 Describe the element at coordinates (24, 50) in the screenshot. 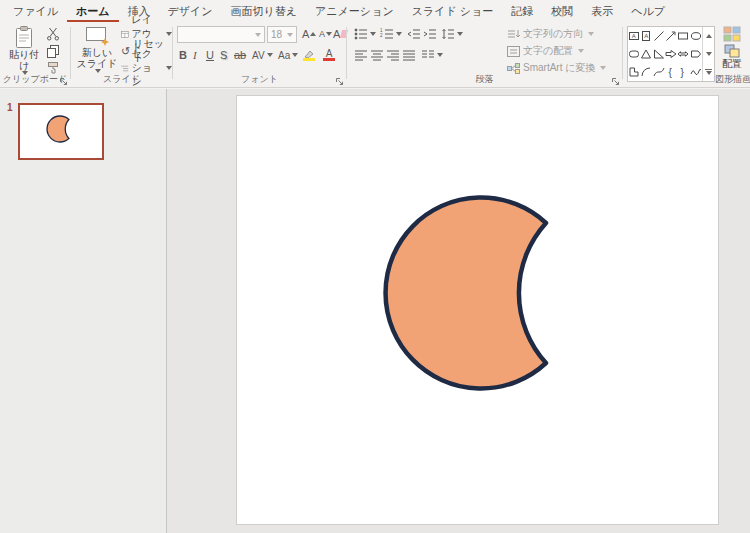

I see `paste-button: 貼り付け` at that location.